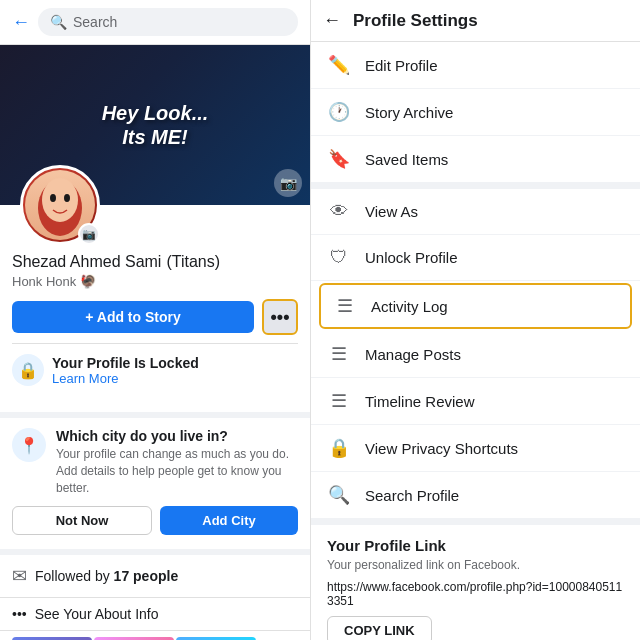 Image resolution: width=640 pixels, height=640 pixels. I want to click on menu-item-privacy-shortcuts: 🔒 View Privacy Shortcuts, so click(476, 448).